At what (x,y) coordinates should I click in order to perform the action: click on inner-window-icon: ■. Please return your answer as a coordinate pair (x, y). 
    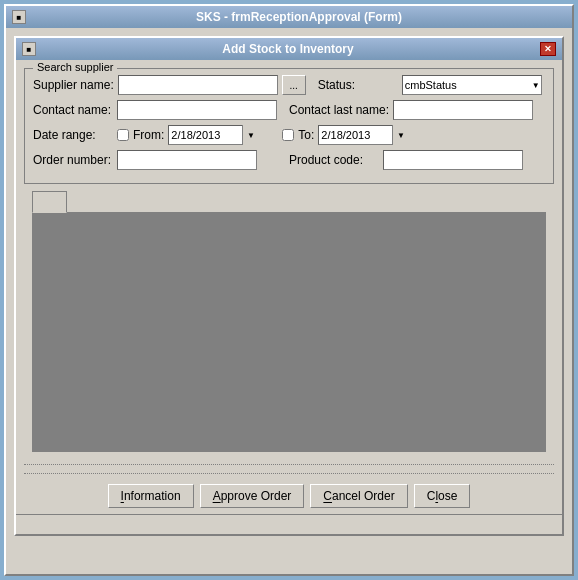
    Looking at the image, I should click on (29, 49).